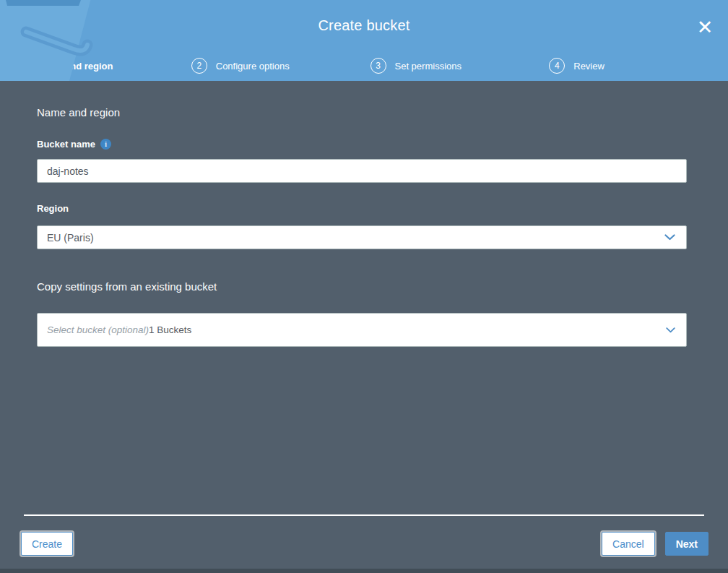  I want to click on step-review: 4 Review, so click(638, 66).